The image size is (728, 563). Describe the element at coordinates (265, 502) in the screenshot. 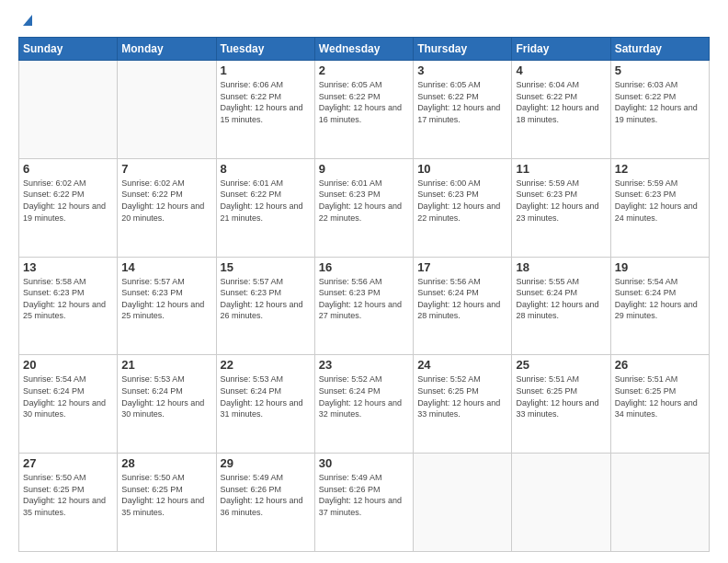

I see `calendar-cell: 29Sunrise: 5:49 AMSunset: 6:26 PMDayligh…` at that location.